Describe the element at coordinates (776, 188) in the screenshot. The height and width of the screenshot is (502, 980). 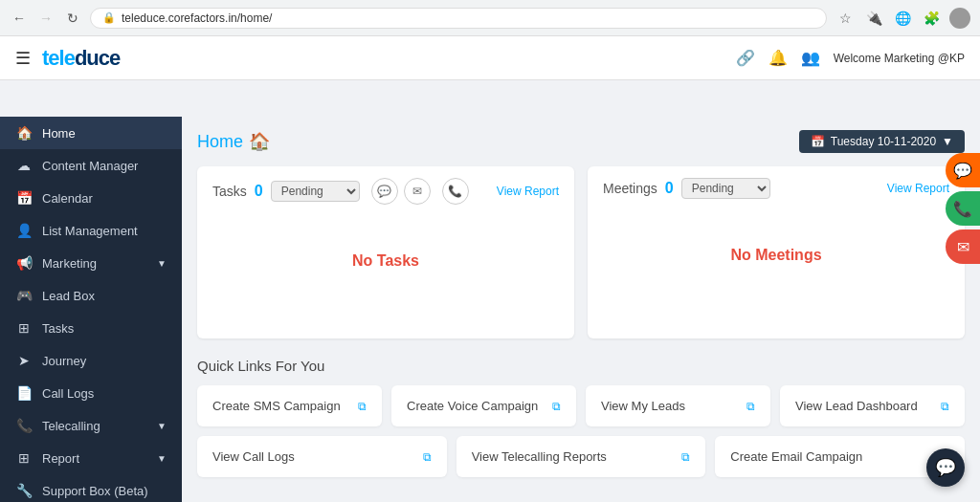
I see `meetings-widget-header: Meetings 0 Pending Completed All View Re…` at that location.